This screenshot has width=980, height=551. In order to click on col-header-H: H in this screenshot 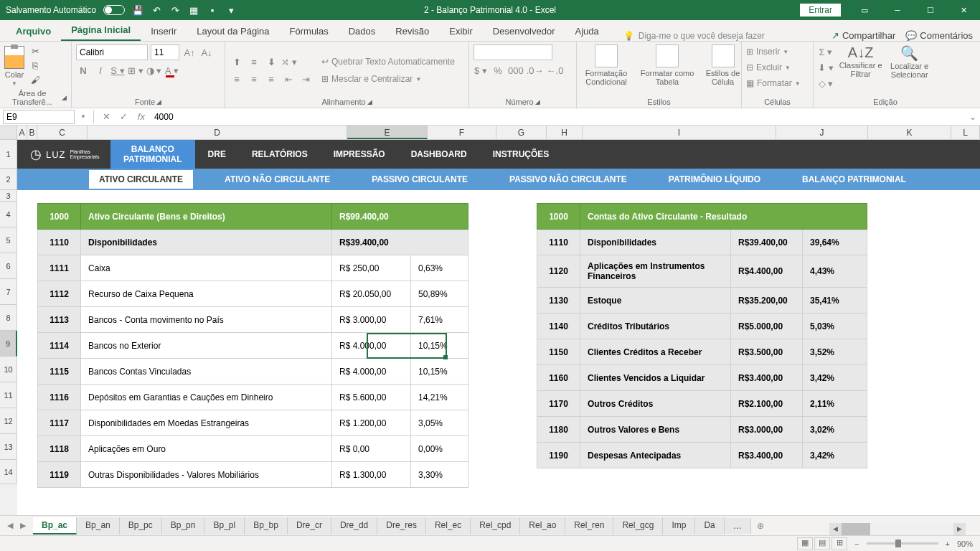, I will do `click(565, 132)`.